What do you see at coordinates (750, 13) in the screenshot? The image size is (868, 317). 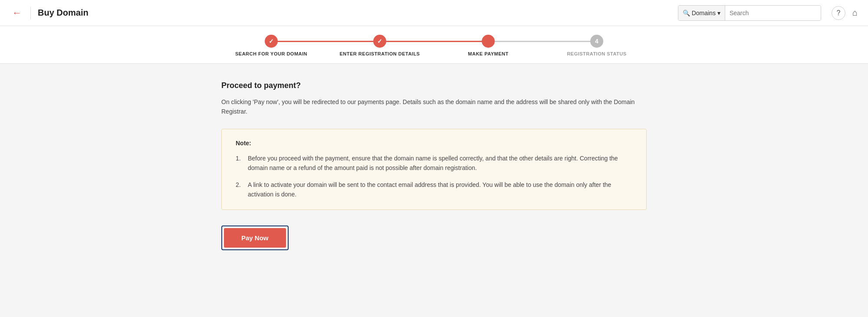 I see `search-area: 🔍 Domains ▾` at bounding box center [750, 13].